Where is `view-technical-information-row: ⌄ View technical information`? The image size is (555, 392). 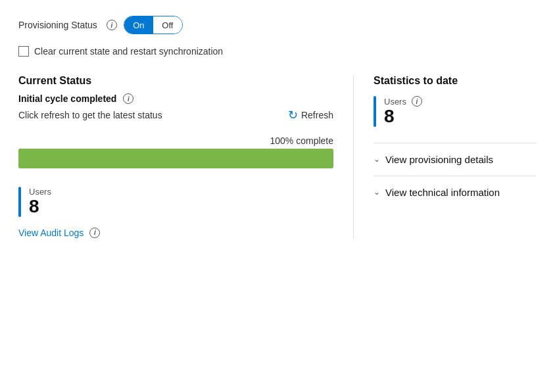 view-technical-information-row: ⌄ View technical information is located at coordinates (455, 192).